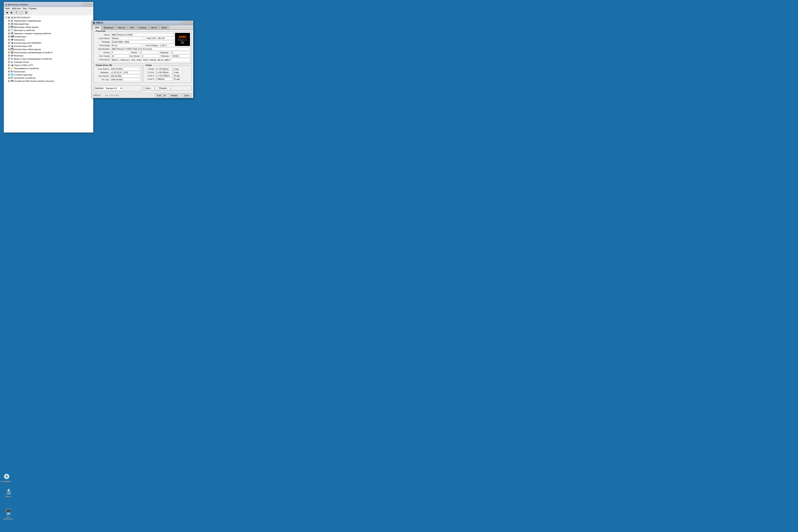 This screenshot has height=532, width=798. I want to click on menu-action: Действие, so click(16, 8).